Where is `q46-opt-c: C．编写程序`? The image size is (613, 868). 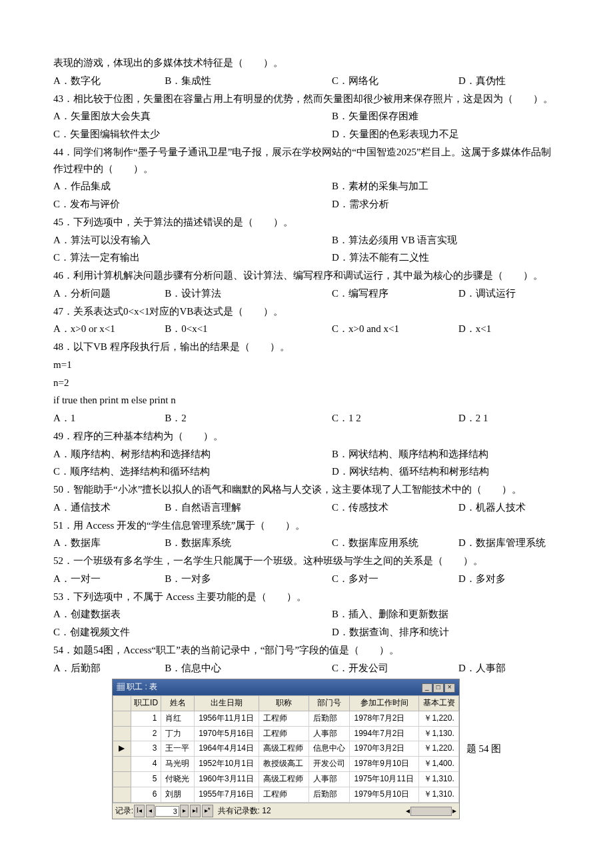 q46-opt-c: C．编写程序 is located at coordinates (395, 293).